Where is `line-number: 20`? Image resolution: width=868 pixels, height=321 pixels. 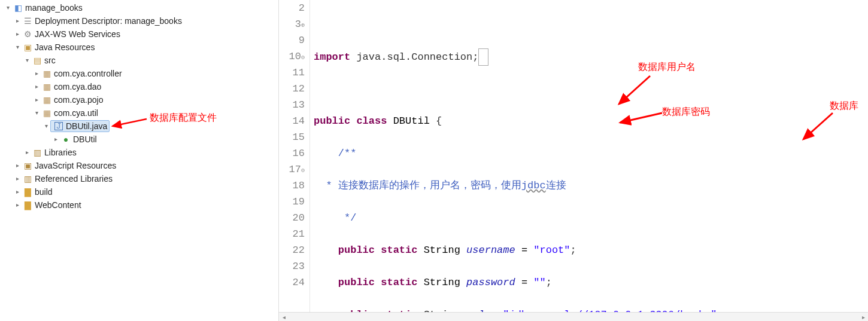 line-number: 20 is located at coordinates (292, 218).